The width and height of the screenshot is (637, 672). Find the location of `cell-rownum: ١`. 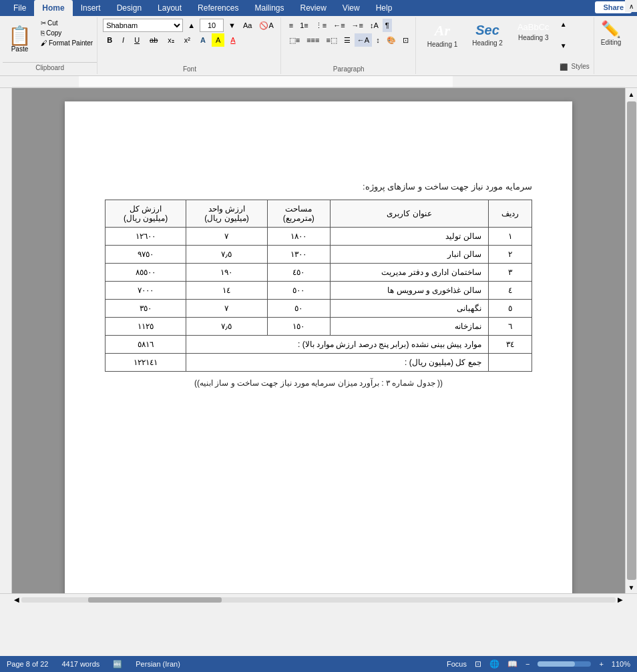

cell-rownum: ١ is located at coordinates (510, 236).